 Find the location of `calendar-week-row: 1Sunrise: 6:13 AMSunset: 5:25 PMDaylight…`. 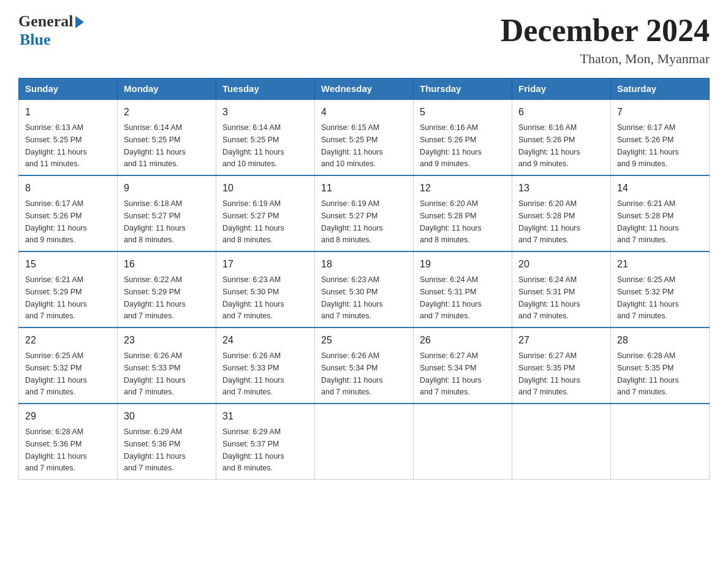

calendar-week-row: 1Sunrise: 6:13 AMSunset: 5:25 PMDaylight… is located at coordinates (364, 137).